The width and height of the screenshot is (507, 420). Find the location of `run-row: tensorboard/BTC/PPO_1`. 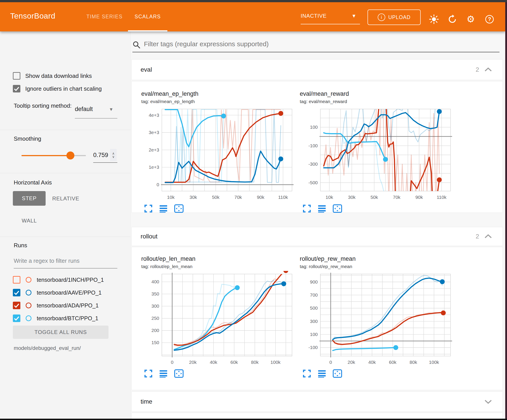

run-row: tensorboard/BTC/PPO_1 is located at coordinates (56, 318).